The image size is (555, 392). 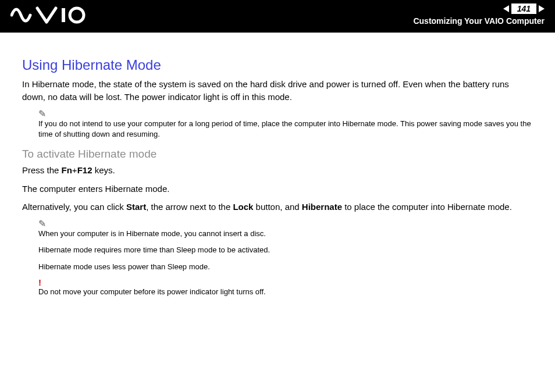 What do you see at coordinates (278, 170) in the screenshot?
I see `press-keys-line: Press the Fn+F12 keys.` at bounding box center [278, 170].